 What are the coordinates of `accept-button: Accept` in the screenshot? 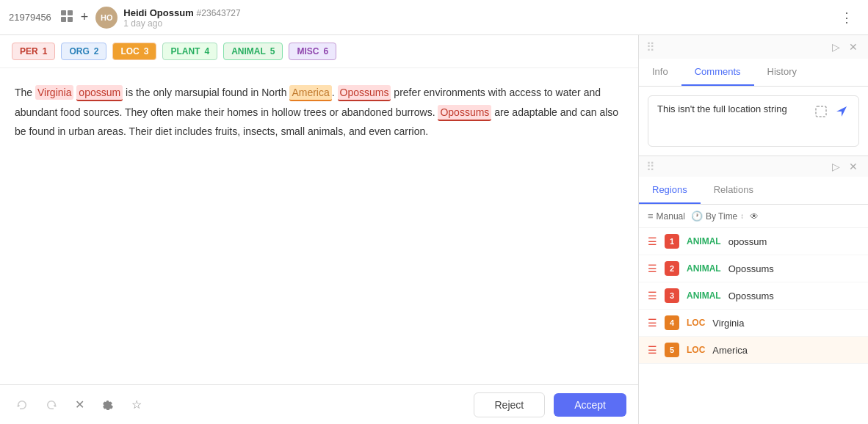 It's located at (590, 405).